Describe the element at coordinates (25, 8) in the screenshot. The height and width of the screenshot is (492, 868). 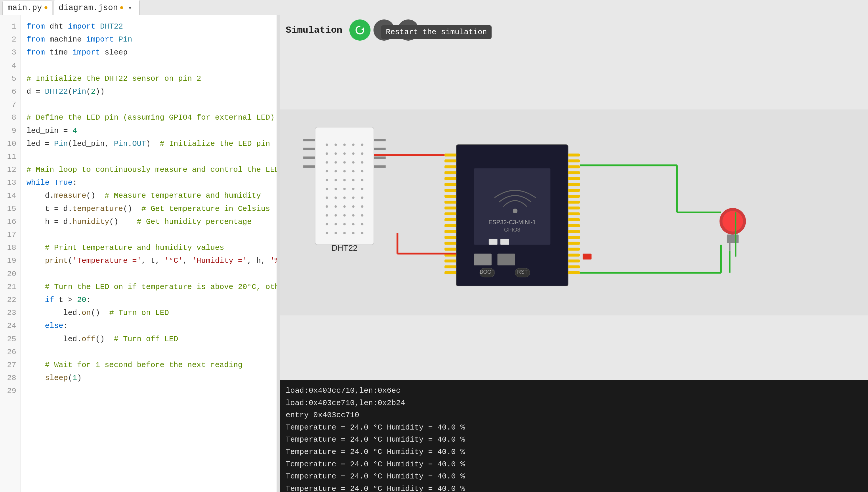
I see `tab-main-py-label: main.py` at that location.